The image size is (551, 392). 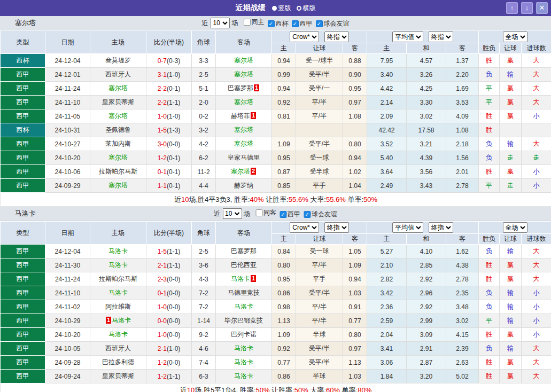 What do you see at coordinates (284, 252) in the screenshot?
I see `asia-home-odds-cell: 0.84` at bounding box center [284, 252].